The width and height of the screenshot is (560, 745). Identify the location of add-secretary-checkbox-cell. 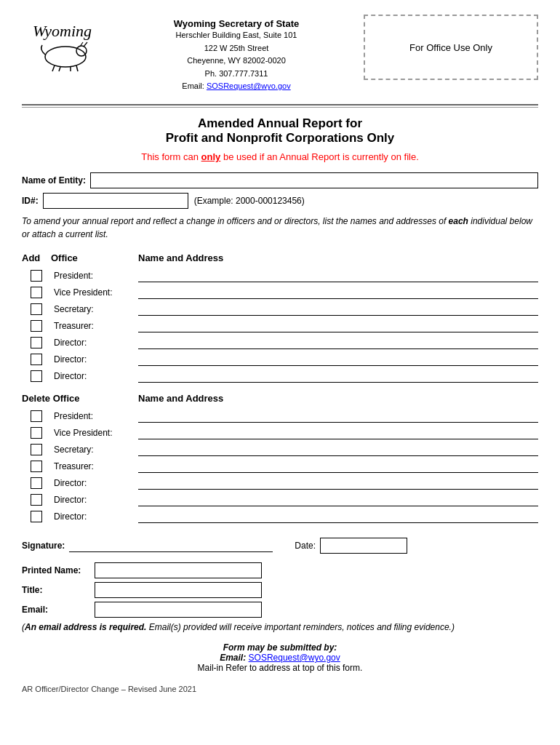
(36, 309).